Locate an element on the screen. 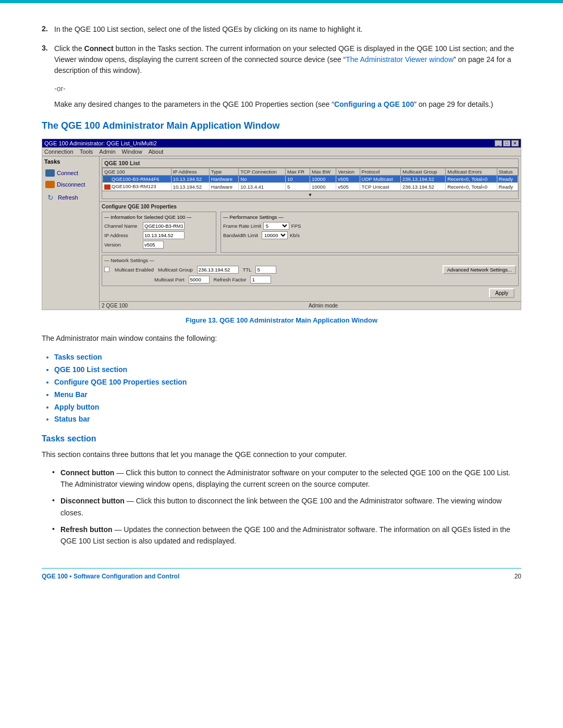  ip-address-label: IP Address is located at coordinates (123, 236).